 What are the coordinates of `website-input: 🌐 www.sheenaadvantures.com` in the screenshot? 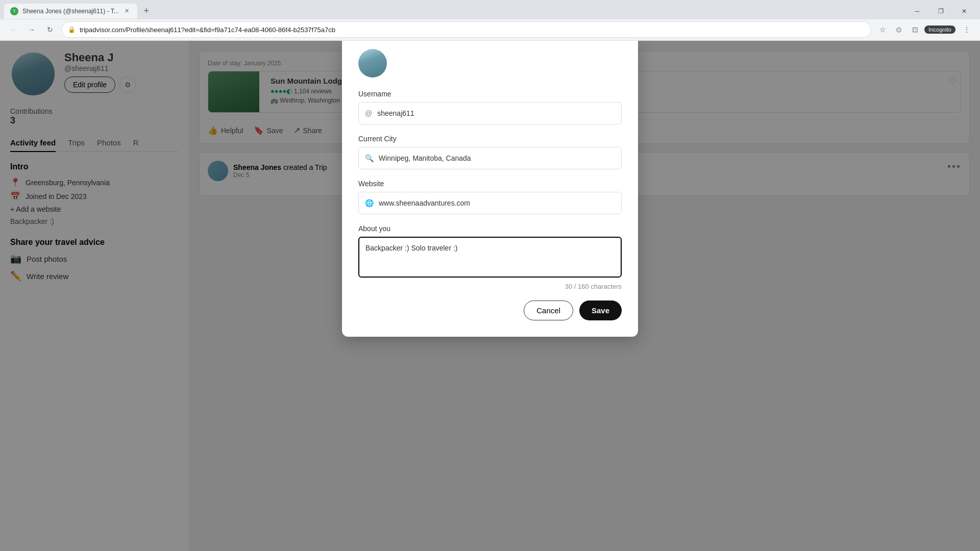 It's located at (490, 203).